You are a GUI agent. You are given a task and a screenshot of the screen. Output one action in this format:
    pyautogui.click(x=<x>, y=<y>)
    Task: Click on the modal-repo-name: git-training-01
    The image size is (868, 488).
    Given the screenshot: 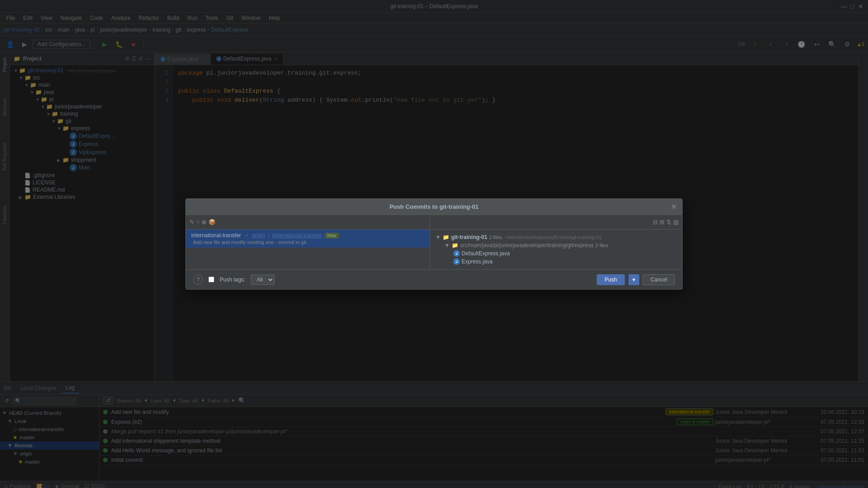 What is the action you would take?
    pyautogui.click(x=469, y=237)
    